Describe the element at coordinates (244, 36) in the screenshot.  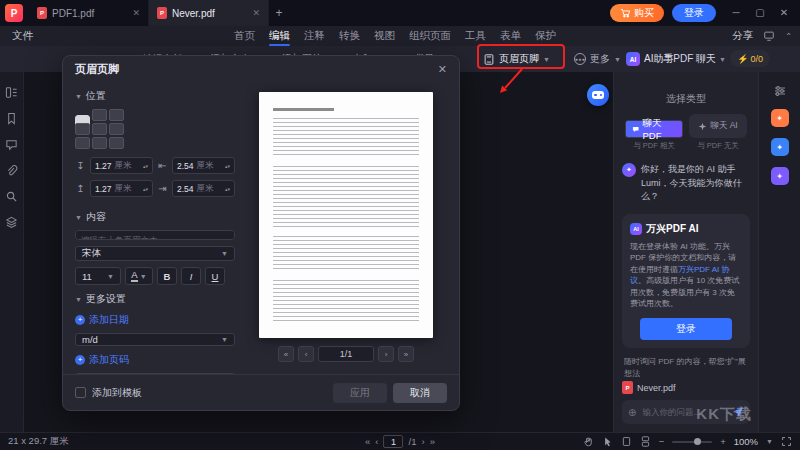
I see `tab-home: 首页` at that location.